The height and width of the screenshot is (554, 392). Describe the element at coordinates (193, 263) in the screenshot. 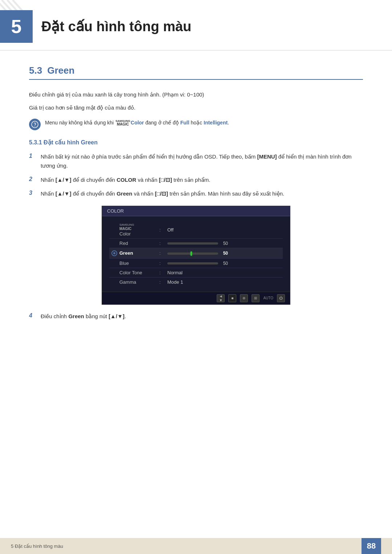

I see `slider-track-blue` at that location.